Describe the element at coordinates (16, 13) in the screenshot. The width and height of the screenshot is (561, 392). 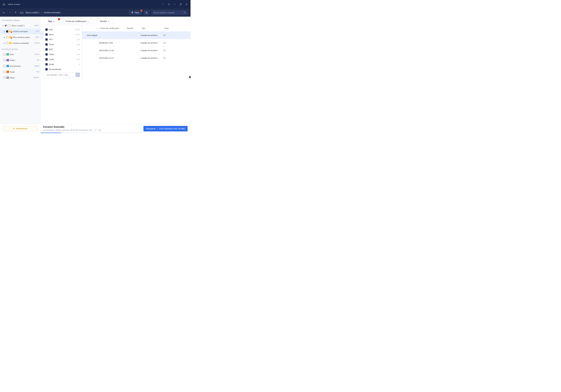
I see `nav-up-icon` at that location.